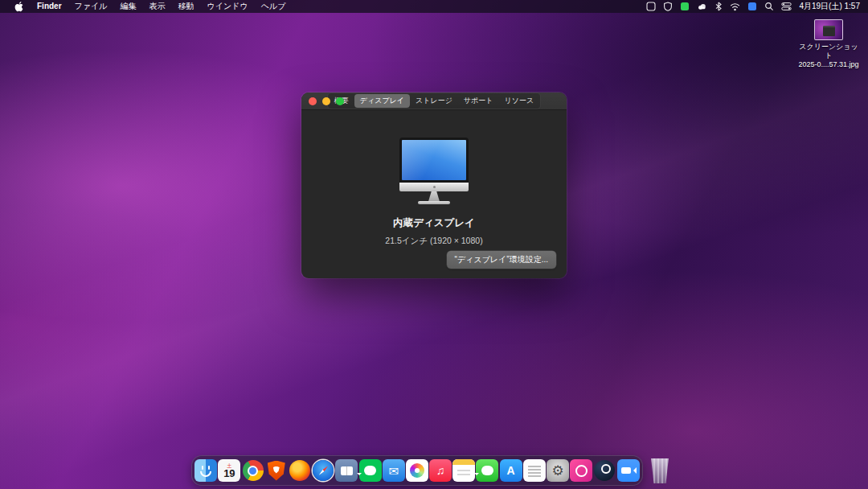 The height and width of the screenshot is (489, 868). I want to click on menu-bar-status-area: 4月19日(土) 1:57, so click(757, 6).